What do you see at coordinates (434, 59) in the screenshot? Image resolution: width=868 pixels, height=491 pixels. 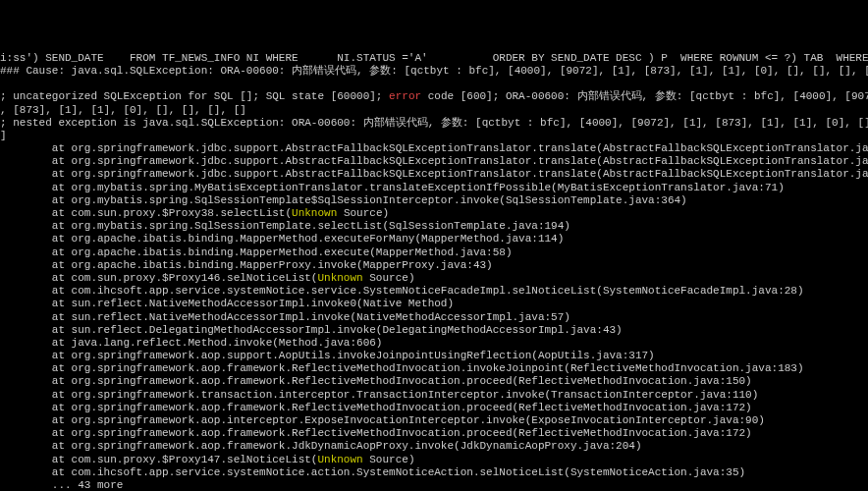 I see `log-line: i:ss') SEND_DATE FROM TF_NEWS_INFO NI WH…` at bounding box center [434, 59].